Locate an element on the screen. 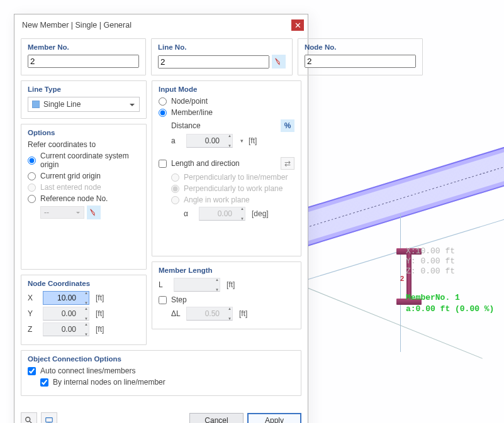 Image resolution: width=504 pixels, height=423 pixels. coord-x-stepper: ▲▼ is located at coordinates (88, 298).